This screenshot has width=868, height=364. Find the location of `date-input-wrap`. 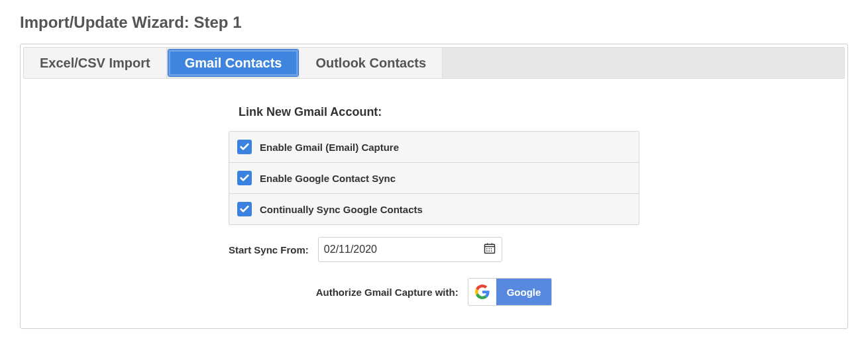

date-input-wrap is located at coordinates (410, 250).